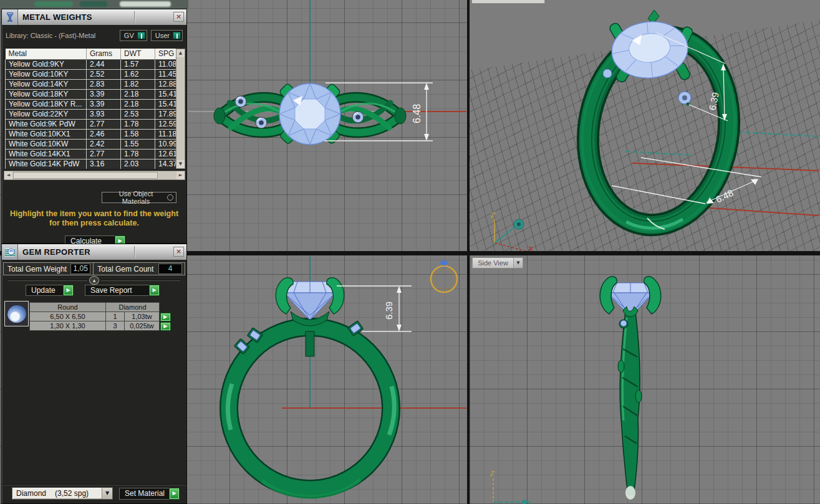  I want to click on gv-toggle: GV, so click(133, 36).